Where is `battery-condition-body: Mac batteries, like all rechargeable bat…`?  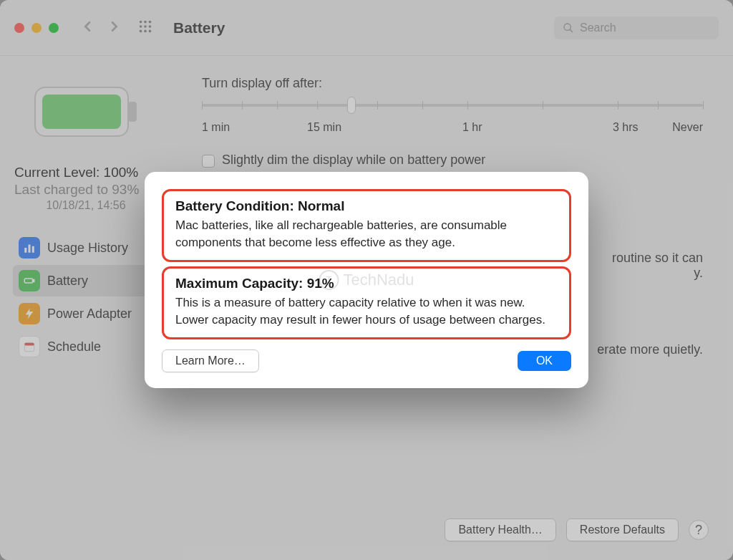 battery-condition-body: Mac batteries, like all rechargeable bat… is located at coordinates (366, 234).